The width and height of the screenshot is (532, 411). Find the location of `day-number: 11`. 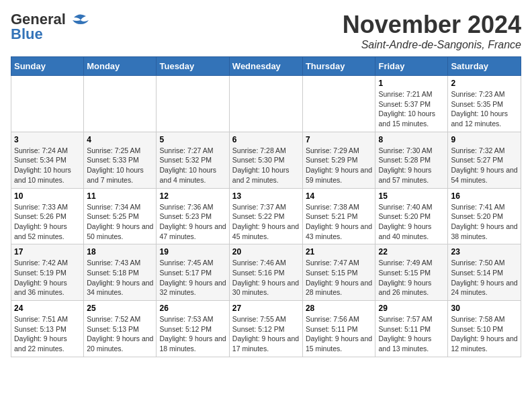

day-number: 11 is located at coordinates (120, 196).